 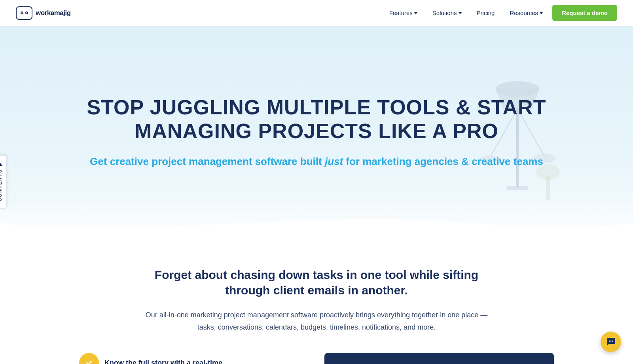 What do you see at coordinates (53, 13) in the screenshot?
I see `logo-text: workamajig` at bounding box center [53, 13].